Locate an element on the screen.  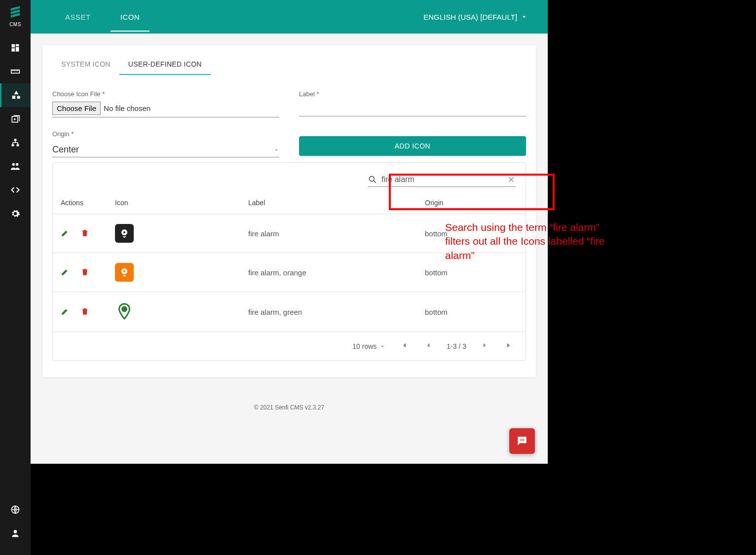
rows-per-page: 10 rows is located at coordinates (369, 346).